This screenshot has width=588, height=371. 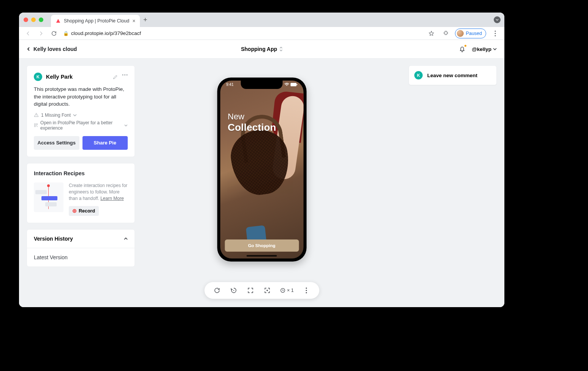 I want to click on warning-icon, so click(x=36, y=115).